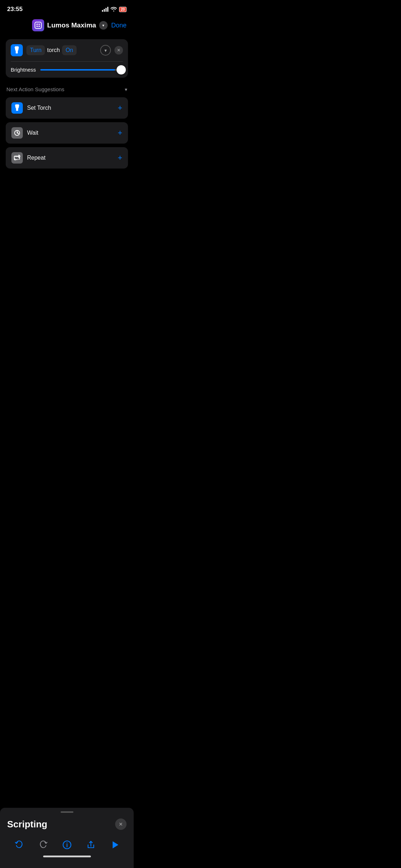 This screenshot has height=868, width=401. I want to click on torch-action-icon, so click(17, 50).